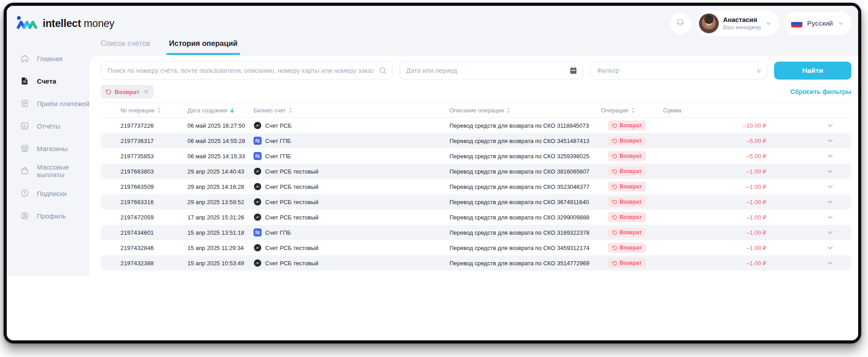 The image size is (868, 357). I want to click on operation-date: 29 апр 2025 14:16:28, so click(220, 187).